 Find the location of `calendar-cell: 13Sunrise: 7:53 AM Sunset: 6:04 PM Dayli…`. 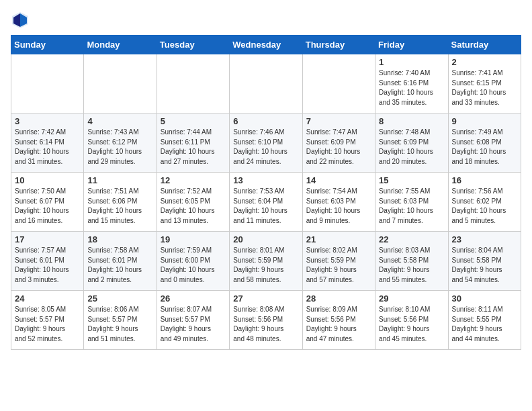

calendar-cell: 13Sunrise: 7:53 AM Sunset: 6:04 PM Dayli… is located at coordinates (266, 202).